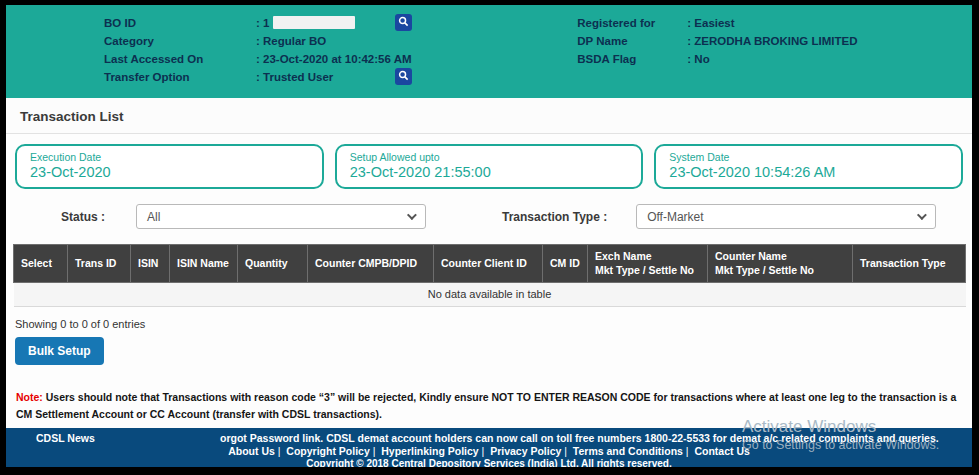  Describe the element at coordinates (320, 22) in the screenshot. I see `bo-id-row: BO ID : 1` at that location.